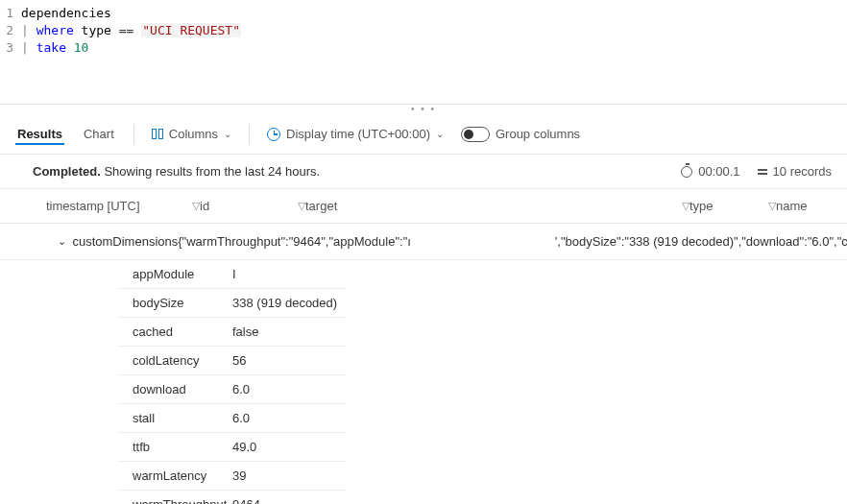  What do you see at coordinates (231, 447) in the screenshot?
I see `detail-row: ttfb49.0` at bounding box center [231, 447].